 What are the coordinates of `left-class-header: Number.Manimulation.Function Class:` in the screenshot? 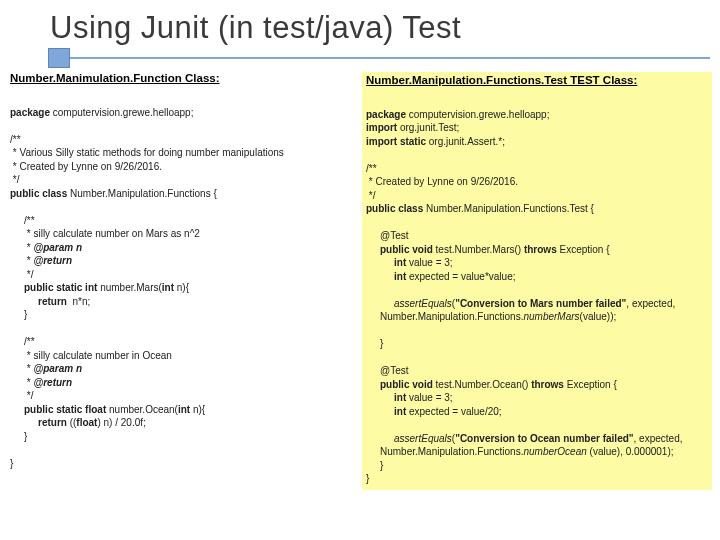 It's located at (181, 78).